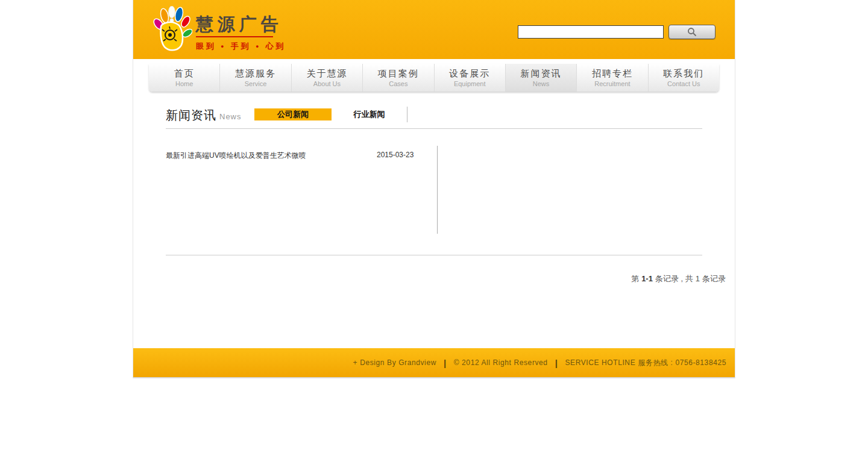  What do you see at coordinates (219, 30) in the screenshot?
I see `brand: 慧源广告 眼到 • 手到 • 心到` at bounding box center [219, 30].